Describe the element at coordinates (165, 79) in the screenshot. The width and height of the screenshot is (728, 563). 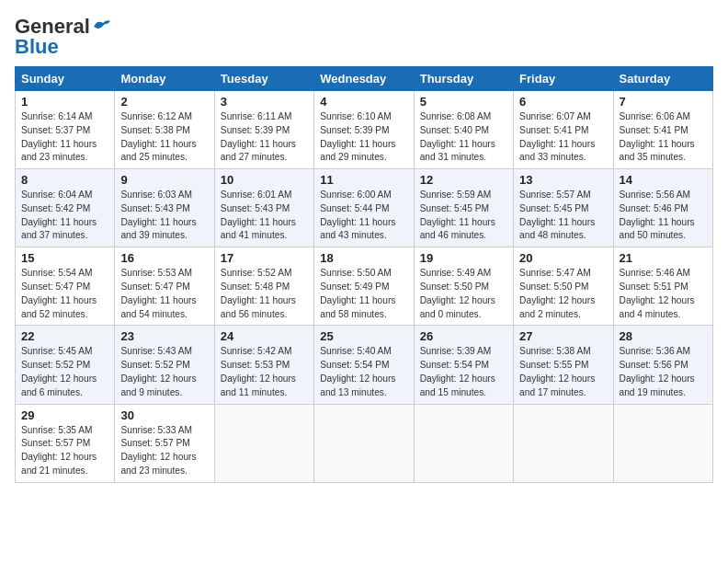
I see `column-header-monday: Monday` at that location.